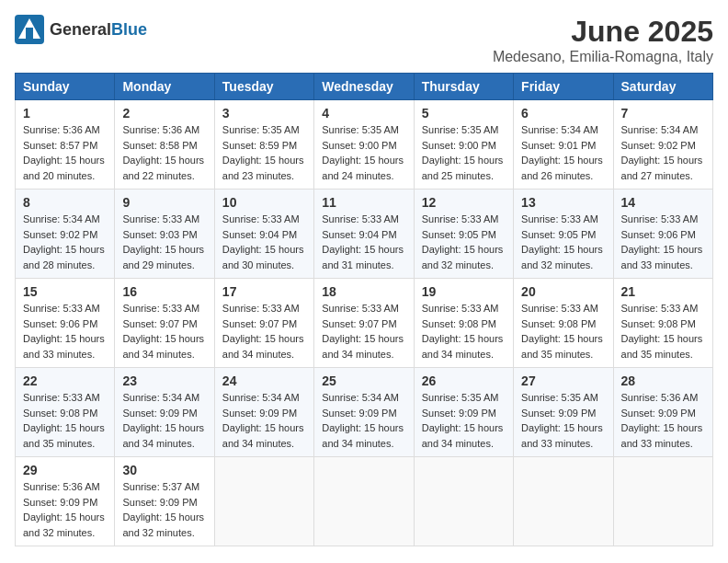  What do you see at coordinates (563, 324) in the screenshot?
I see `table-row: 20Sunrise: 5:33 AMSunset: 9:08 PMDayligh…` at bounding box center [563, 324].